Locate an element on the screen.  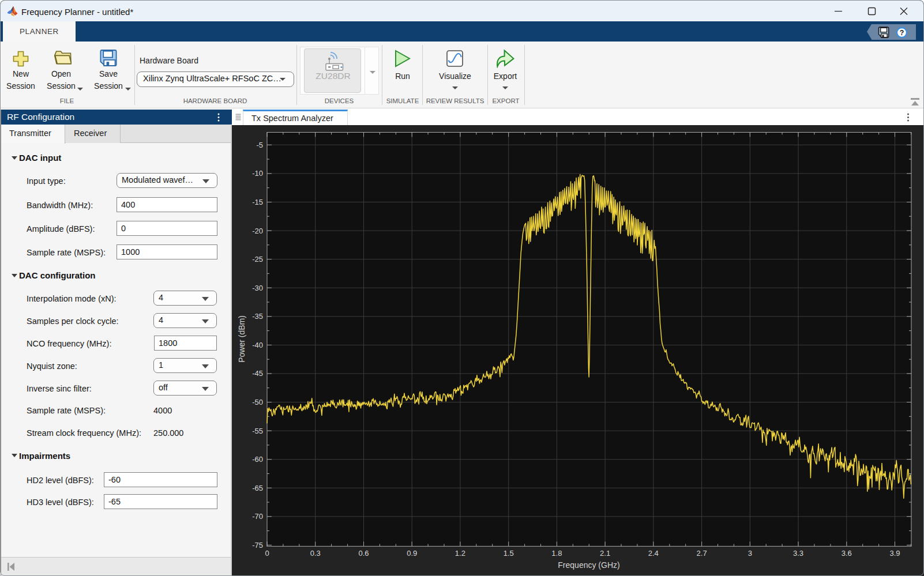
svg-text: -55 is located at coordinates (257, 431).